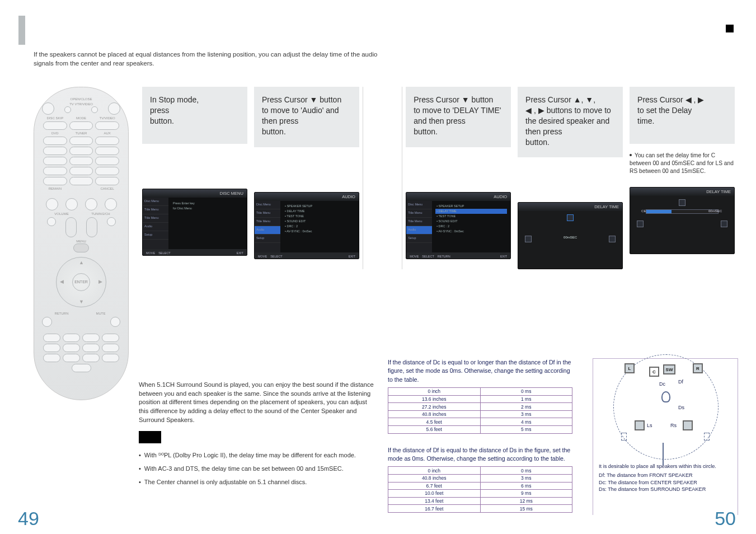 The width and height of the screenshot is (756, 534). What do you see at coordinates (300, 115) in the screenshot?
I see `step2-line2: to move to 'Audio' and then press` at bounding box center [300, 115].